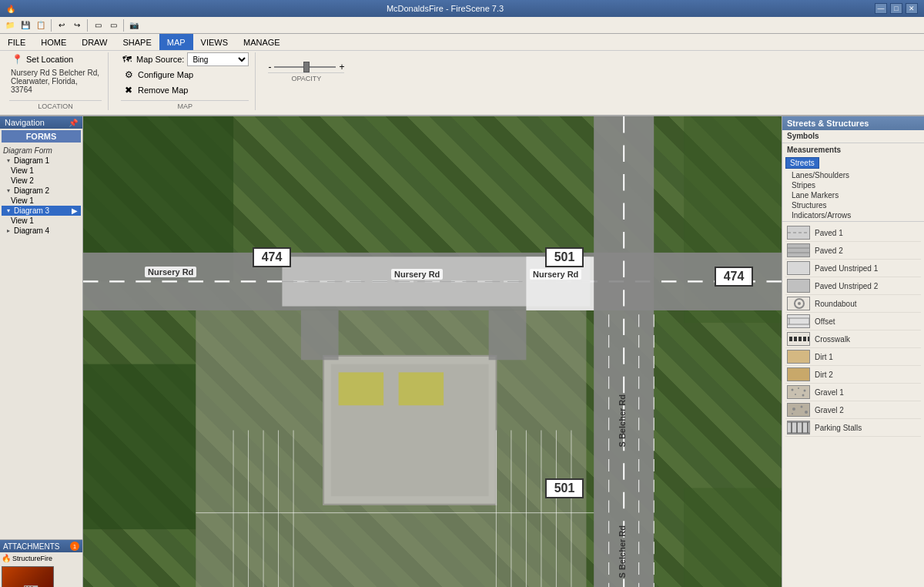 This screenshot has width=924, height=587. I want to click on toolbar-btn-undo: ↩, so click(62, 25).